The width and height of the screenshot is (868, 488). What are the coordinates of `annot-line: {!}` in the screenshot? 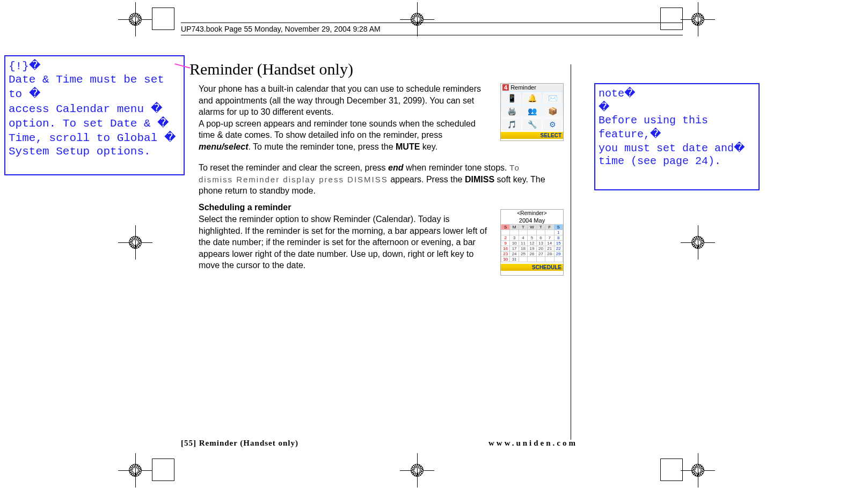 It's located at (19, 66).